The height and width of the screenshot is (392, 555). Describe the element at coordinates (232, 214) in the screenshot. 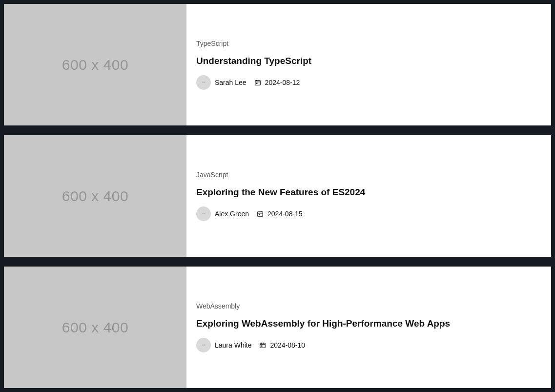

I see `author-name: Alex Green` at that location.